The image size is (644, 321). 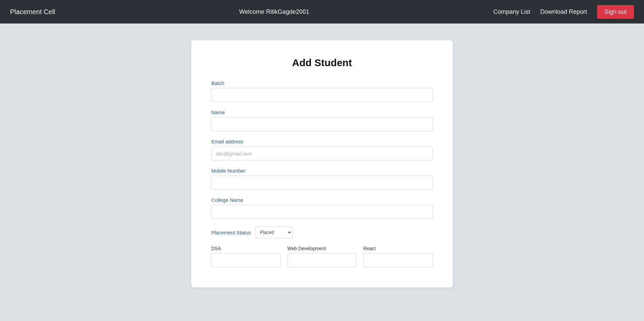 What do you see at coordinates (246, 260) in the screenshot?
I see `dsa-input` at bounding box center [246, 260].